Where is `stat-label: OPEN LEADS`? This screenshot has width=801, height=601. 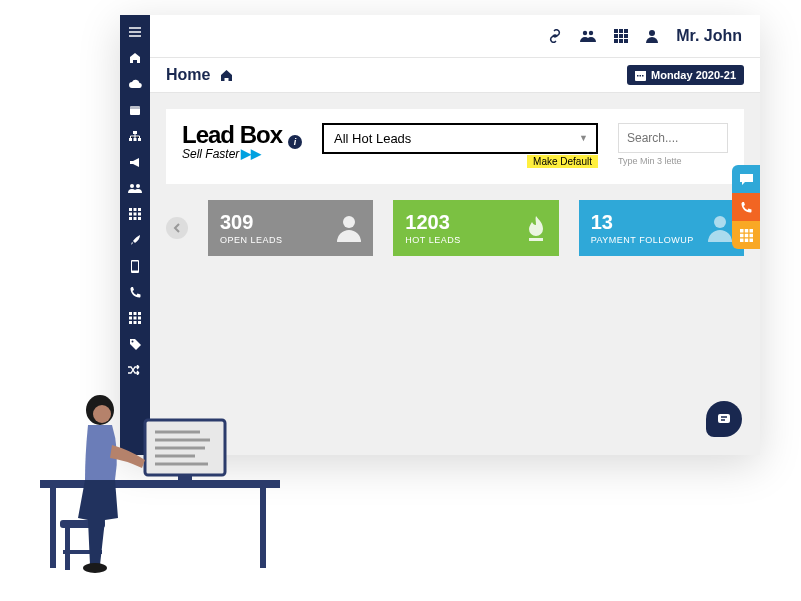
stat-label: OPEN LEADS is located at coordinates (252, 240).